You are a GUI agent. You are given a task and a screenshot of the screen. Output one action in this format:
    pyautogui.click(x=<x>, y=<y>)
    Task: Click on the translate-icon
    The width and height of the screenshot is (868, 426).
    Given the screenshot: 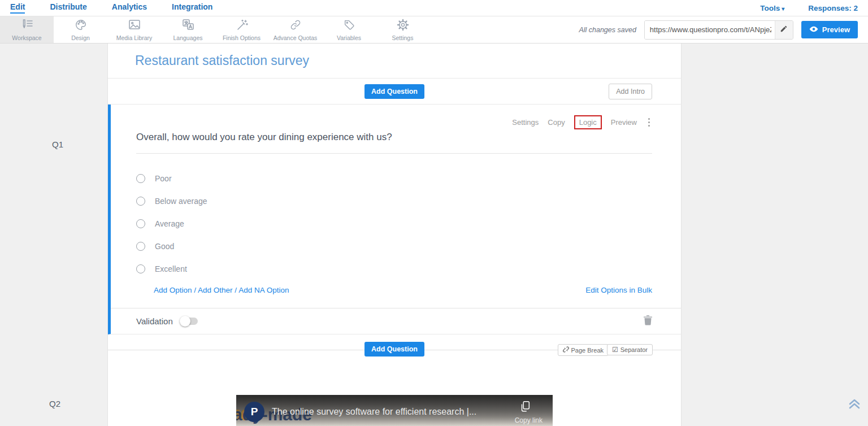 What is the action you would take?
    pyautogui.click(x=188, y=26)
    